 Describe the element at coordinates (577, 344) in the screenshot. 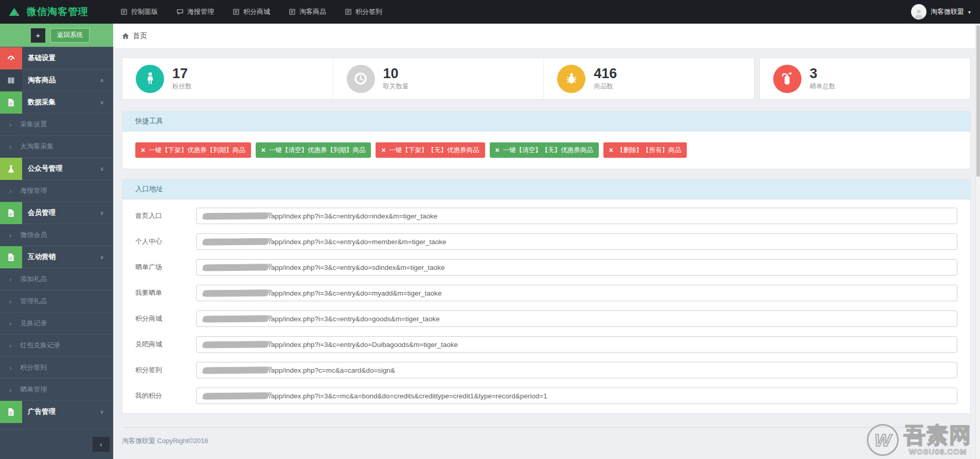

I see `entry-url-input: /app/index.php?i=3&c=entry&do=Duibagoods…` at that location.